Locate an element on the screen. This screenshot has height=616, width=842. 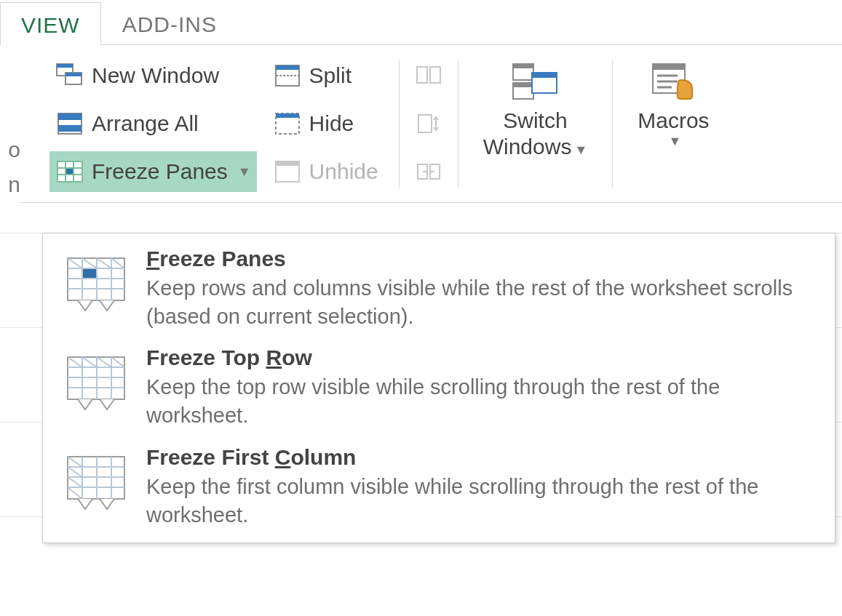
switch-windows-dropdown: Switch Windows▼ is located at coordinates (536, 110).